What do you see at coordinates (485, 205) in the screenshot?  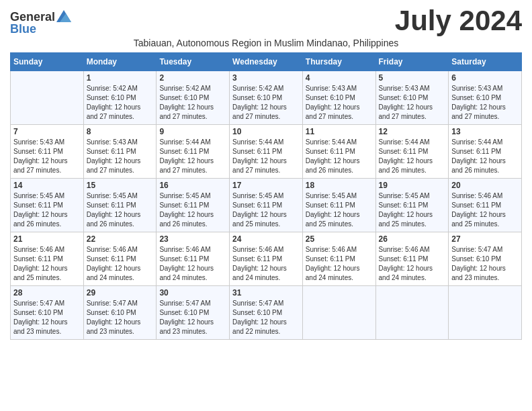 I see `calendar-cell: 20Sunrise: 5:46 AMSunset: 6:11 PMDayligh…` at bounding box center [485, 205].